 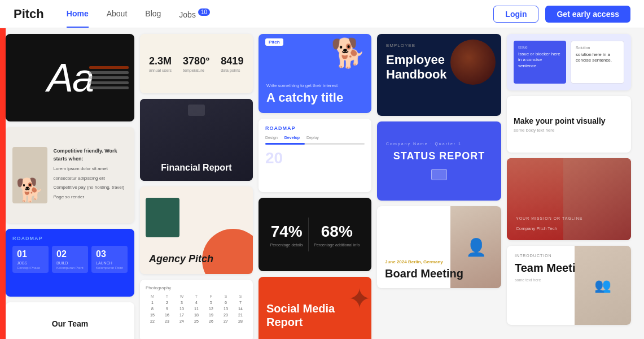 What do you see at coordinates (204, 12) in the screenshot?
I see `jobs-badge: 10` at bounding box center [204, 12].